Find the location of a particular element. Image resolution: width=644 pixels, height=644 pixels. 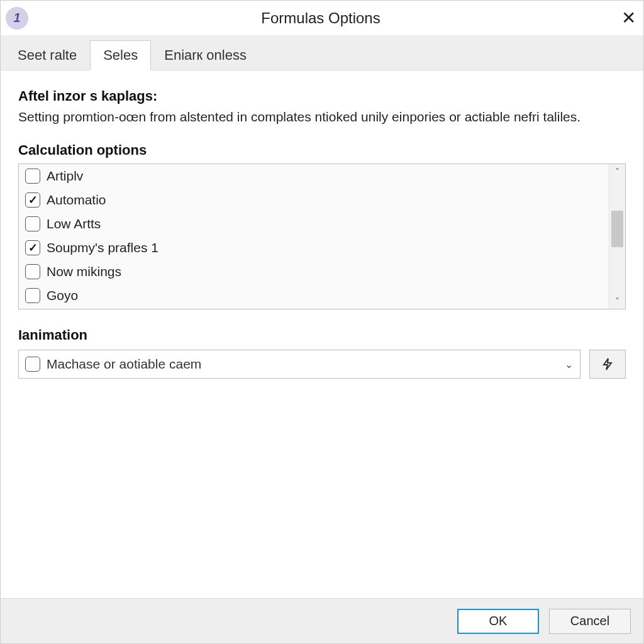

scroll-down-button: ˅ is located at coordinates (618, 301).